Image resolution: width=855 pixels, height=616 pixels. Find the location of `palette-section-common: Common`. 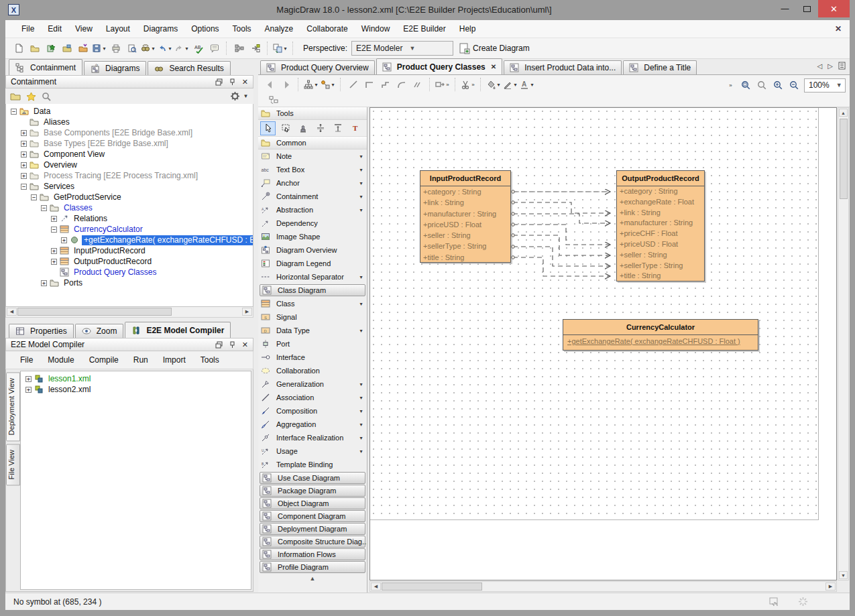

palette-section-common: Common is located at coordinates (312, 143).